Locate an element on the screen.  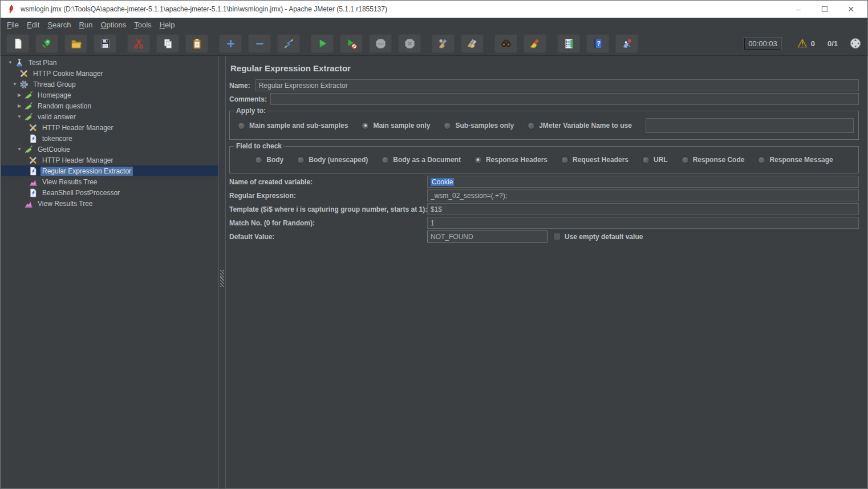
tree-item-view-results-tree-2: View Results Tree is located at coordinates (109, 203).